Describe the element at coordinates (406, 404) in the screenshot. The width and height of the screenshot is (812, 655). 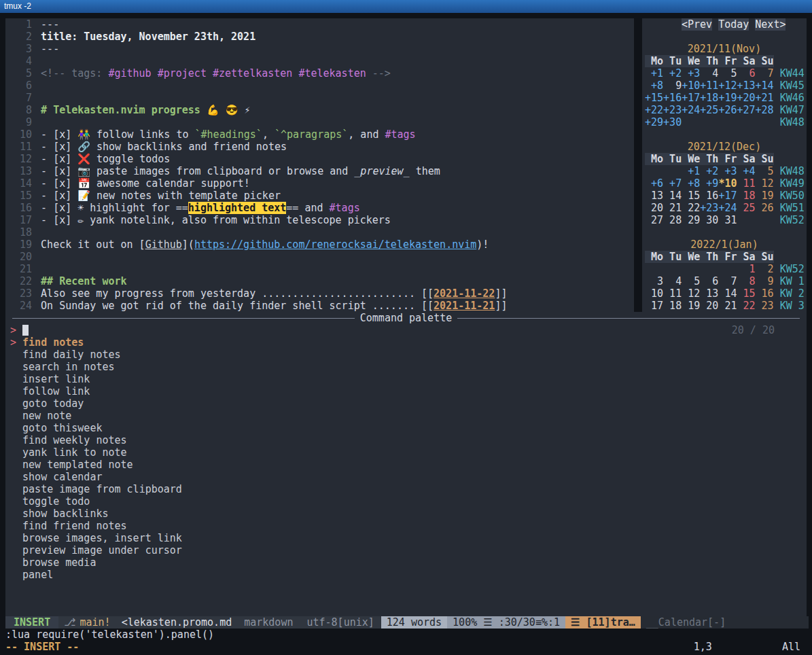
I see `palette-item: goto today` at that location.